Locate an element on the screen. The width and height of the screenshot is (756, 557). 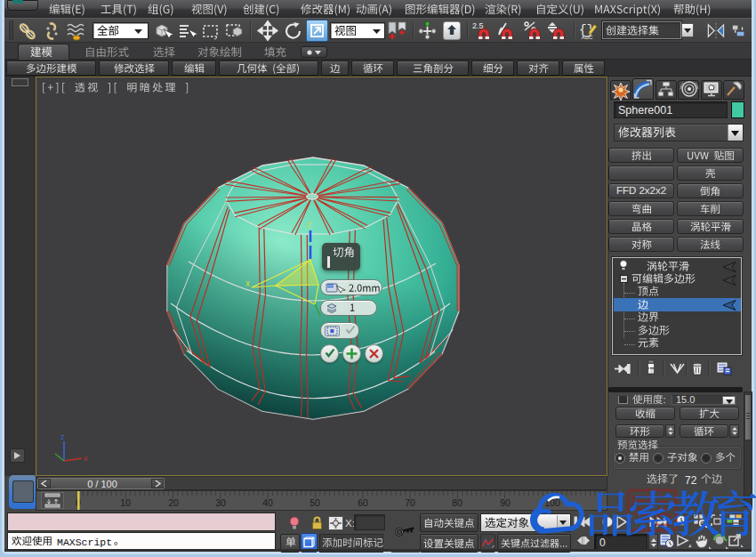
svg-text: x is located at coordinates (85, 458).